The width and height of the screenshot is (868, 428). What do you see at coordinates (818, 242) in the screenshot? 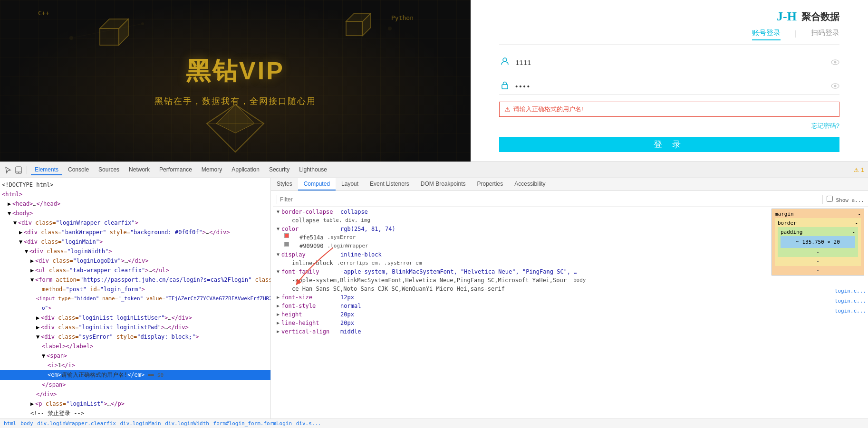
I see `padding-layer: padding- ~ 135.750 × 20 -` at bounding box center [818, 242].